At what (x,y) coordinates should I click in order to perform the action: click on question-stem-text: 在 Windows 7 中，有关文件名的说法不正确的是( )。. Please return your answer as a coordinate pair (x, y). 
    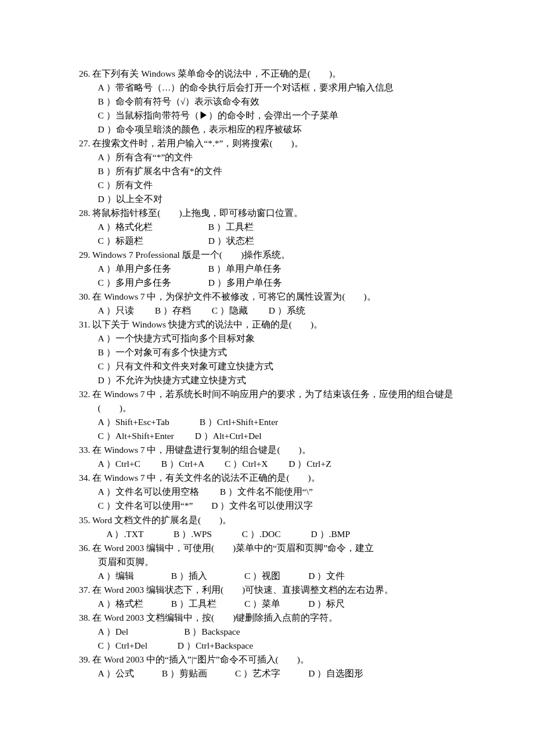
    Looking at the image, I should click on (207, 477).